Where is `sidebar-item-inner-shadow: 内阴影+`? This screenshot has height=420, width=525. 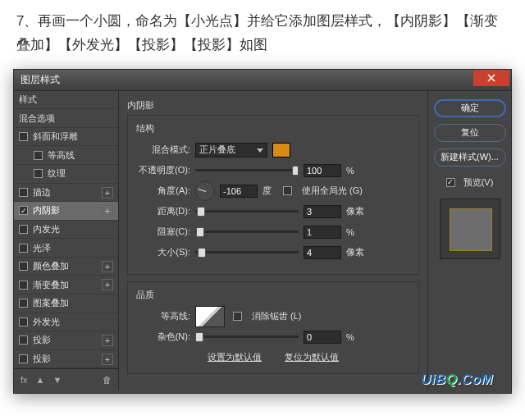
sidebar-item-inner-shadow: 内阴影+ is located at coordinates (66, 212).